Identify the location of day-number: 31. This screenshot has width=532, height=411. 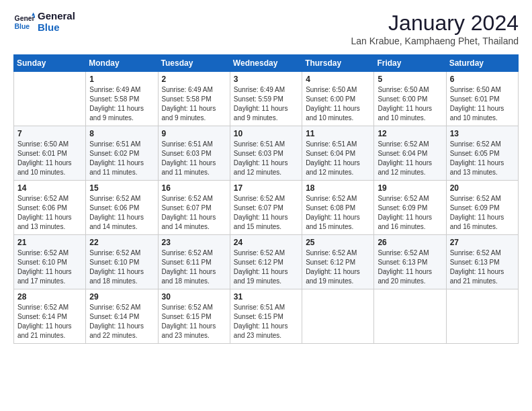
(266, 297).